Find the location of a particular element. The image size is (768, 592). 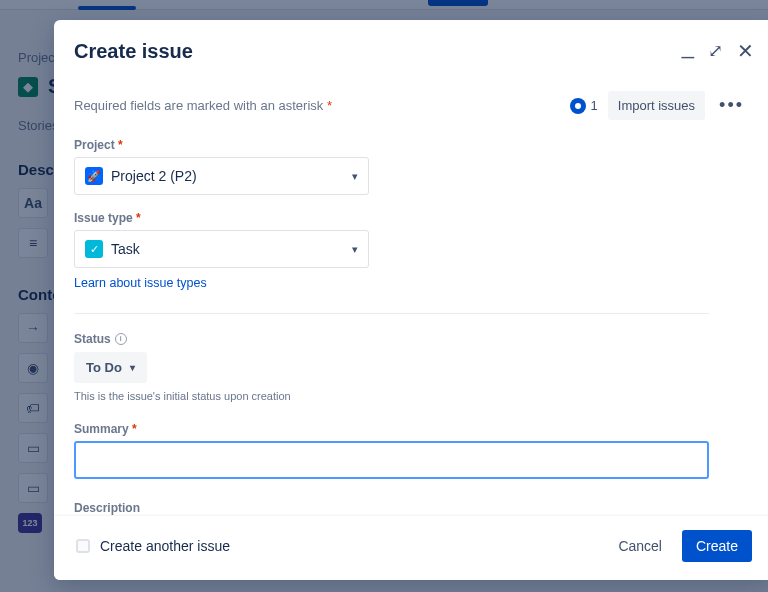

import-issues-button: Import issues is located at coordinates (656, 106).